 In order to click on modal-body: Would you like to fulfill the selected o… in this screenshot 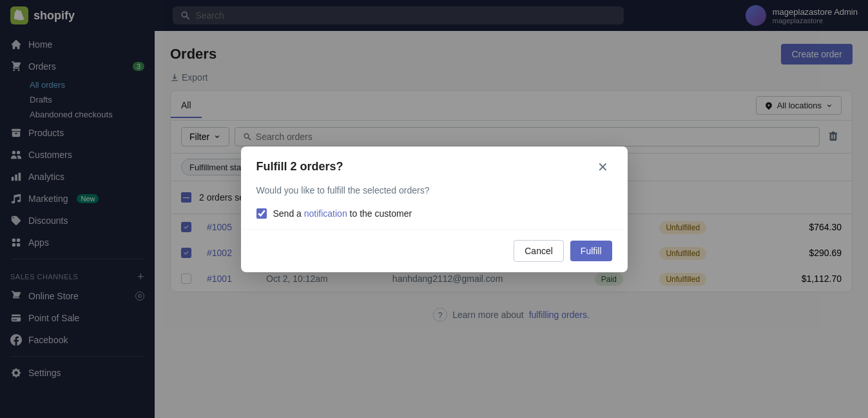, I will do `click(434, 207)`.